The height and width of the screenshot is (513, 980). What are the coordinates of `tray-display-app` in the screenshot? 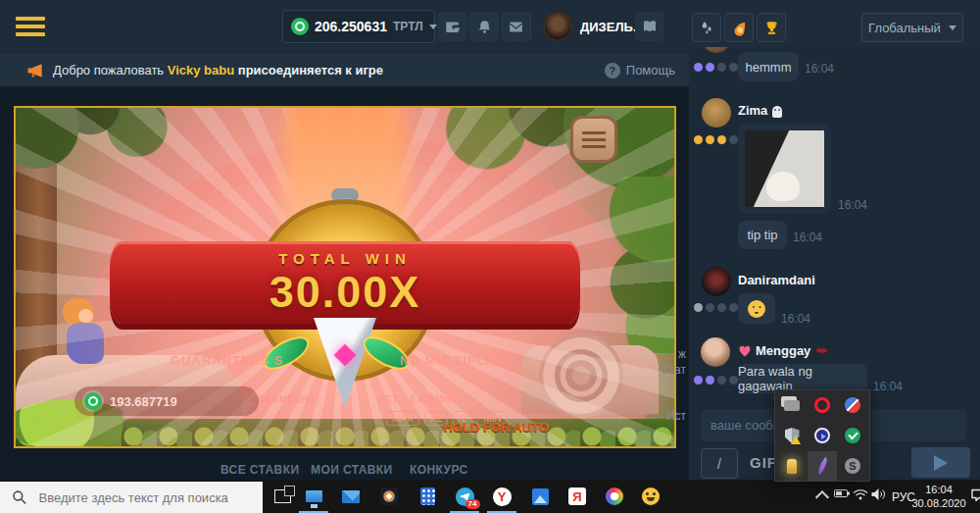 It's located at (792, 405).